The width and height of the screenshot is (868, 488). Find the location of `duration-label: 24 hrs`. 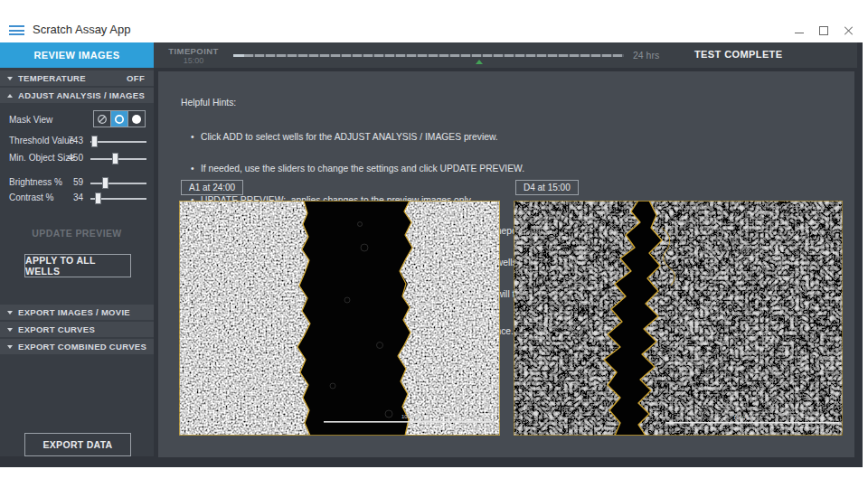

duration-label: 24 hrs is located at coordinates (646, 55).